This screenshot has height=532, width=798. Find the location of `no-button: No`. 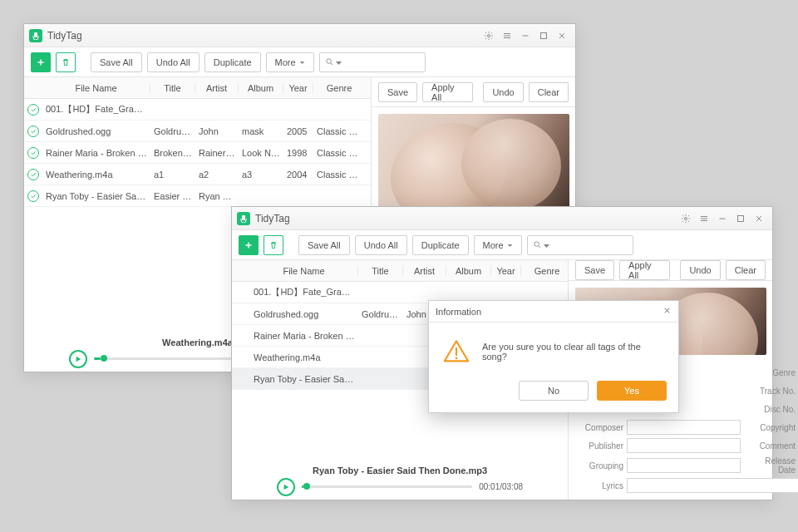

no-button: No is located at coordinates (554, 391).